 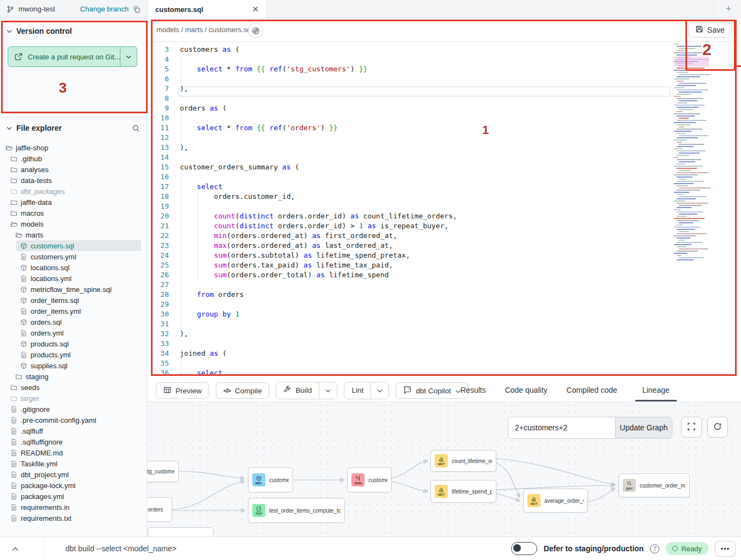 I want to click on code-line-22: 22 min(orders.ordered_at) as first_order…, so click(x=444, y=236).